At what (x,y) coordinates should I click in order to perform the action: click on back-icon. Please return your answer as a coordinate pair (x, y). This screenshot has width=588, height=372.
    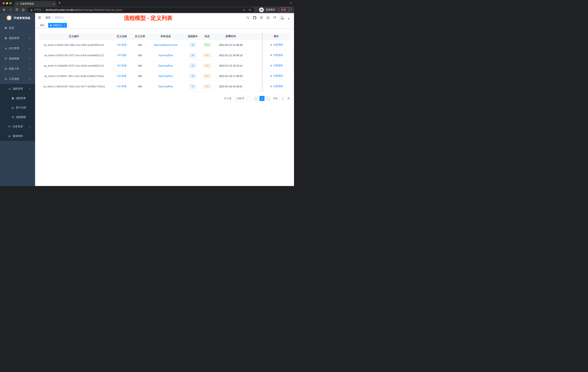
    Looking at the image, I should click on (4, 10).